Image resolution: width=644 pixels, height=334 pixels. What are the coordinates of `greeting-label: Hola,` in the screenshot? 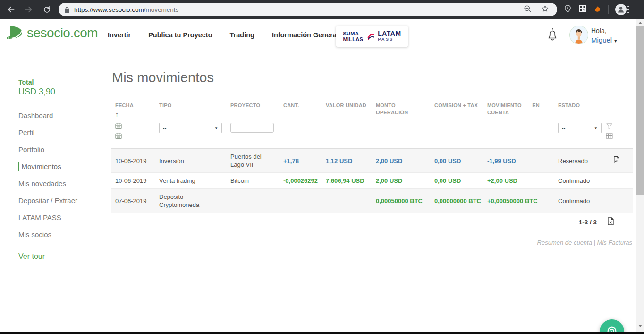 It's located at (604, 31).